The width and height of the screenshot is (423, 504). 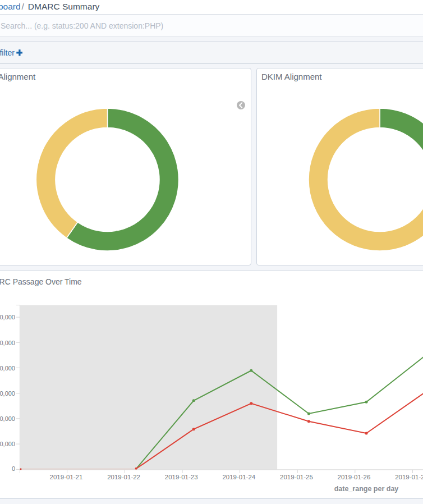 What do you see at coordinates (355, 477) in the screenshot?
I see `svg-text: 2019-01-26` at bounding box center [355, 477].